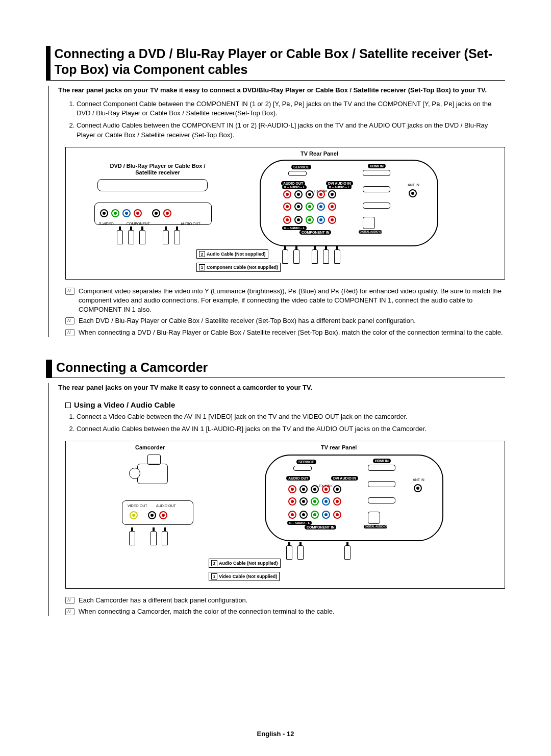 The width and height of the screenshot is (551, 756). Describe the element at coordinates (291, 417) in the screenshot. I see `section2-step-1: Connect a Video Cable between the AV IN …` at that location.